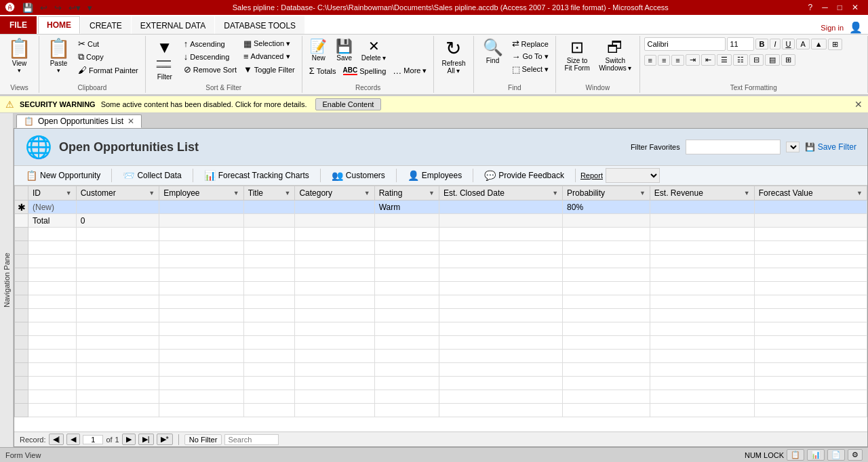  I want to click on totals-button: Σ Totals, so click(323, 70).